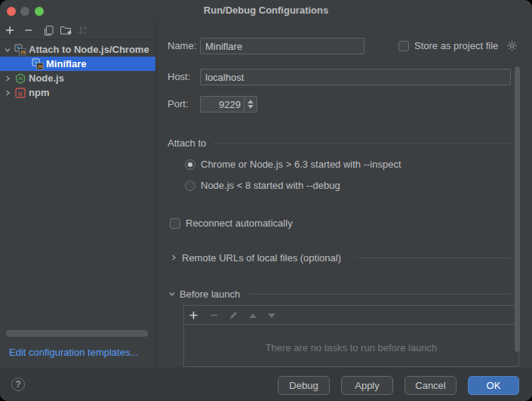 The width and height of the screenshot is (532, 401). Describe the element at coordinates (301, 165) in the screenshot. I see `radio-chrome-inspect-label: Chrome or Node.js > 6.3 started with --i…` at that location.